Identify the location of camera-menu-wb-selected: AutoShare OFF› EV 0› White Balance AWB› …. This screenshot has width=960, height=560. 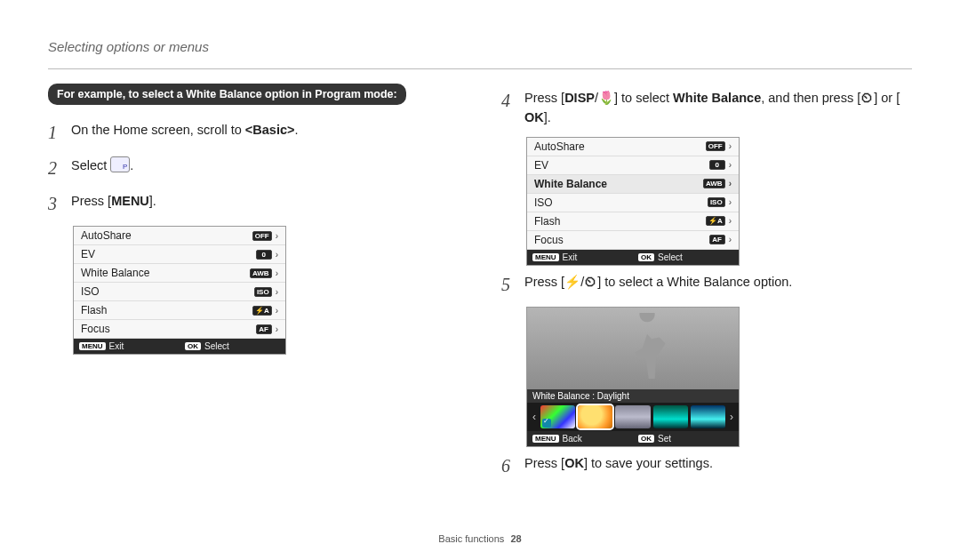
(633, 201).